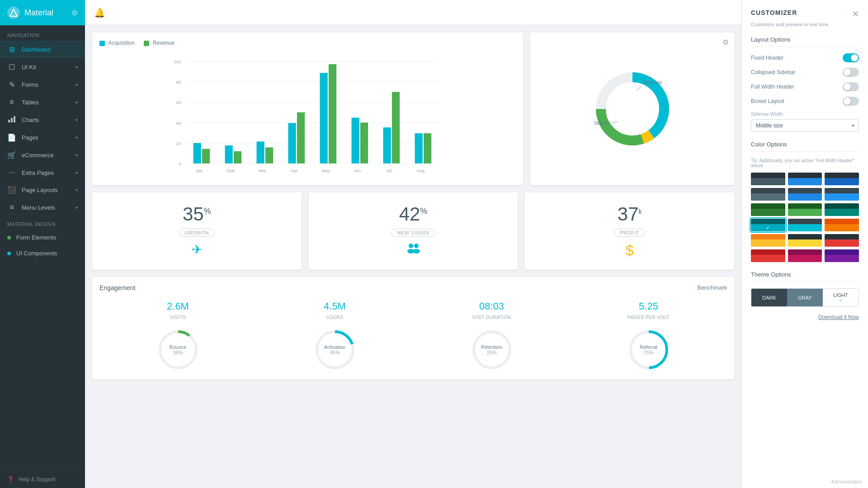 Image resolution: width=868 pixels, height=488 pixels. What do you see at coordinates (42, 207) in the screenshot?
I see `sidebar-item-menulevels: ≡ Menu Levels ▾` at bounding box center [42, 207].